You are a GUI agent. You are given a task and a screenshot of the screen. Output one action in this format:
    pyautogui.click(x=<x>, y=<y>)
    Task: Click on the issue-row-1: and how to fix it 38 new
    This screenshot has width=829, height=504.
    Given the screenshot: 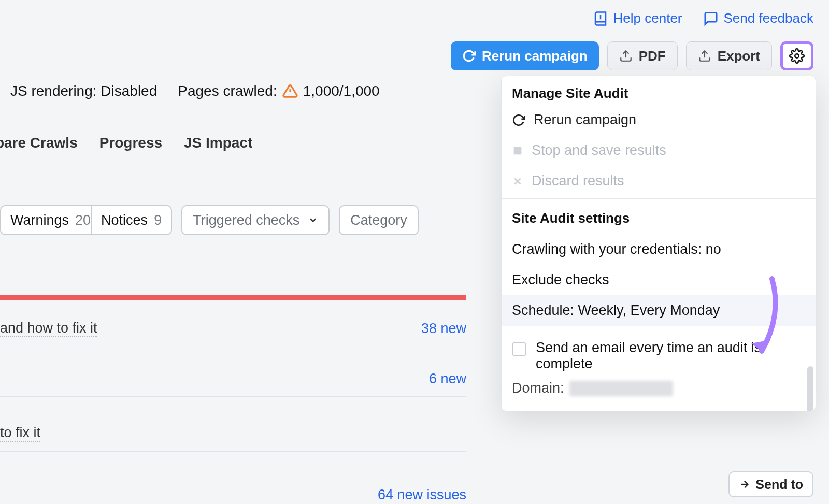 What is the action you would take?
    pyautogui.click(x=233, y=334)
    